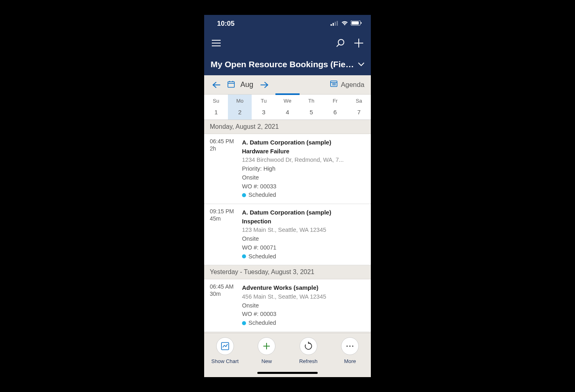 The width and height of the screenshot is (575, 392). What do you see at coordinates (222, 211) in the screenshot?
I see `card-time: 09:15 PM` at bounding box center [222, 211].